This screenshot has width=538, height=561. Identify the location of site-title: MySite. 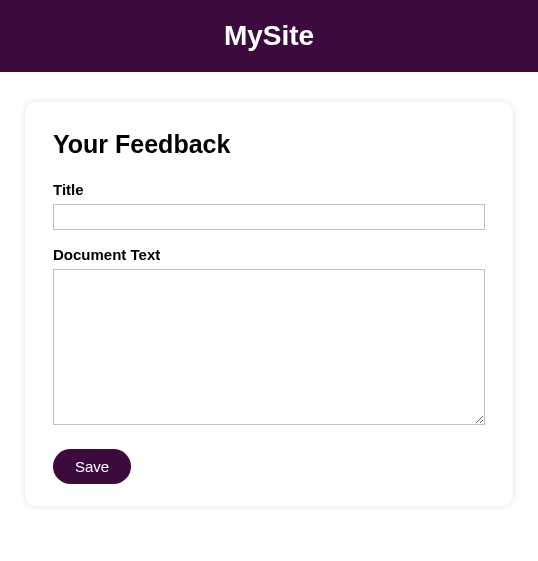
(269, 36).